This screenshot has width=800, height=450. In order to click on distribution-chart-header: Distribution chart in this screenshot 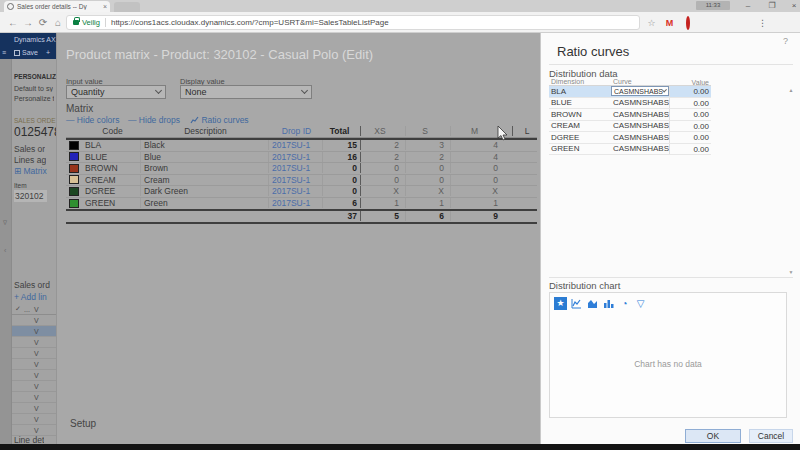, I will do `click(584, 286)`.